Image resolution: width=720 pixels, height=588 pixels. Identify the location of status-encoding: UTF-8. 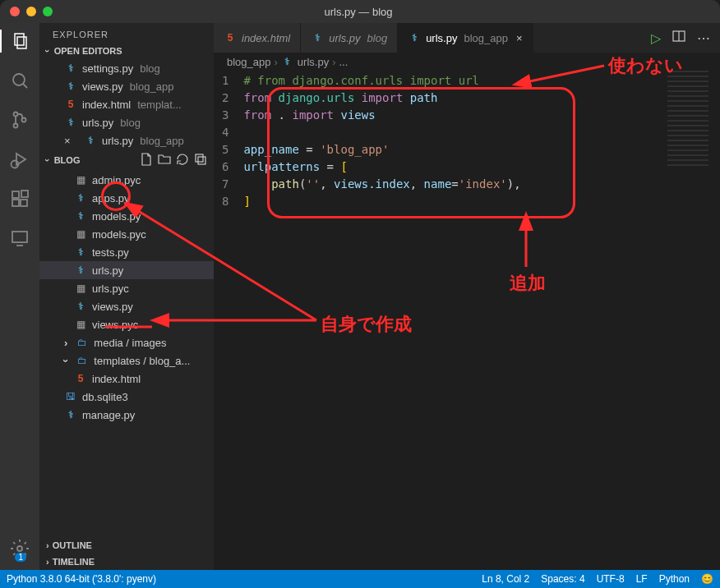
(611, 579).